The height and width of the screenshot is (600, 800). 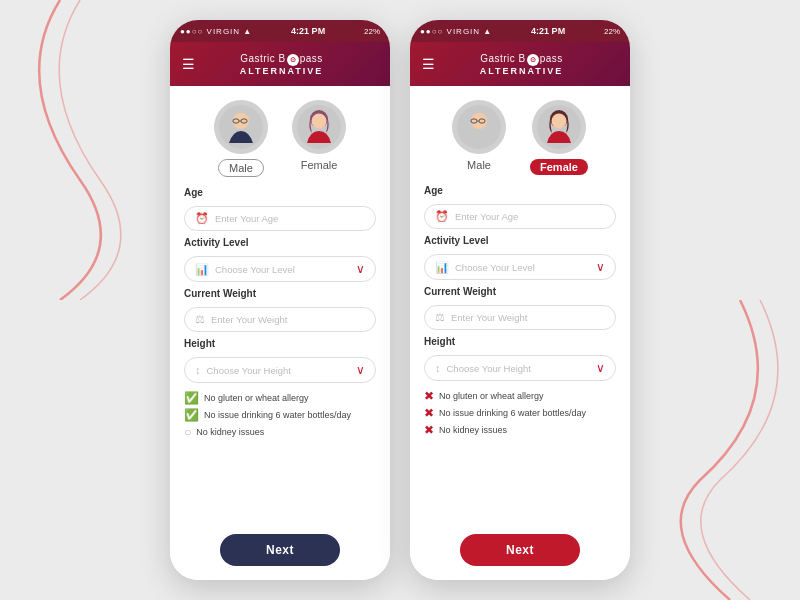 What do you see at coordinates (198, 370) in the screenshot?
I see `height-icon-left: ↕` at bounding box center [198, 370].